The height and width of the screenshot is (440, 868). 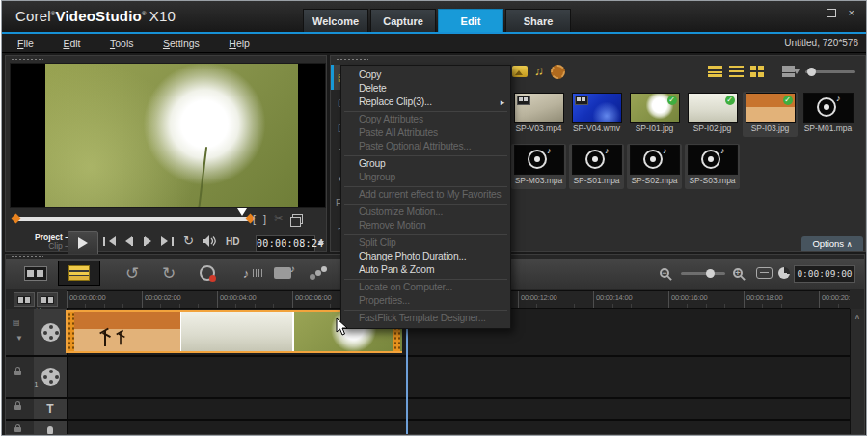 I want to click on overlay-track-button: 1, so click(x=50, y=376).